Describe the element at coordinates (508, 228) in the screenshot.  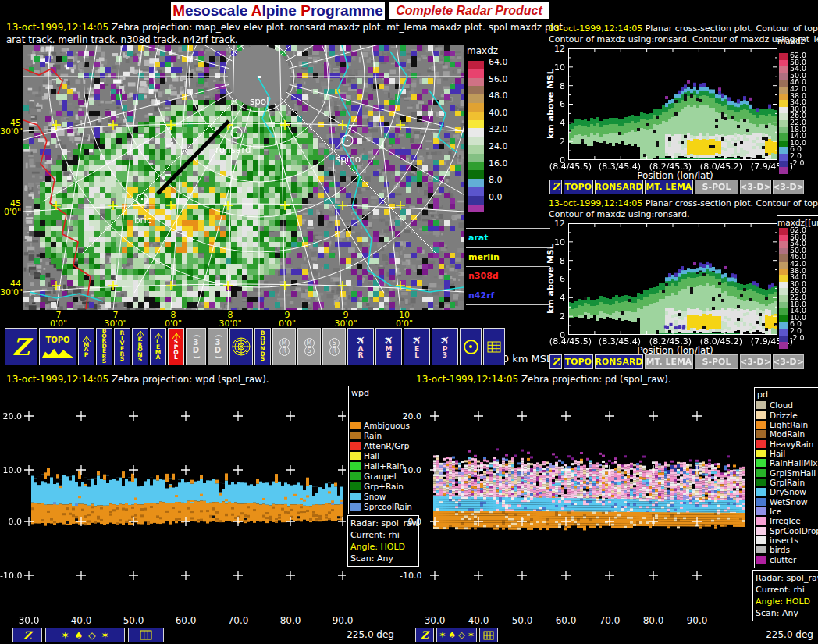
I see `track-divider` at that location.